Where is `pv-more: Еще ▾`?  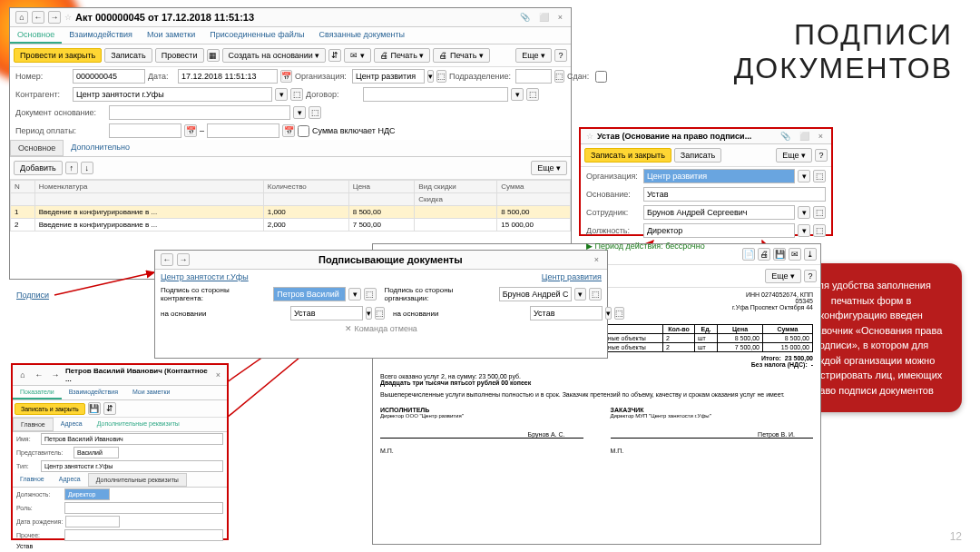
pv-more: Еще ▾ is located at coordinates (783, 276).